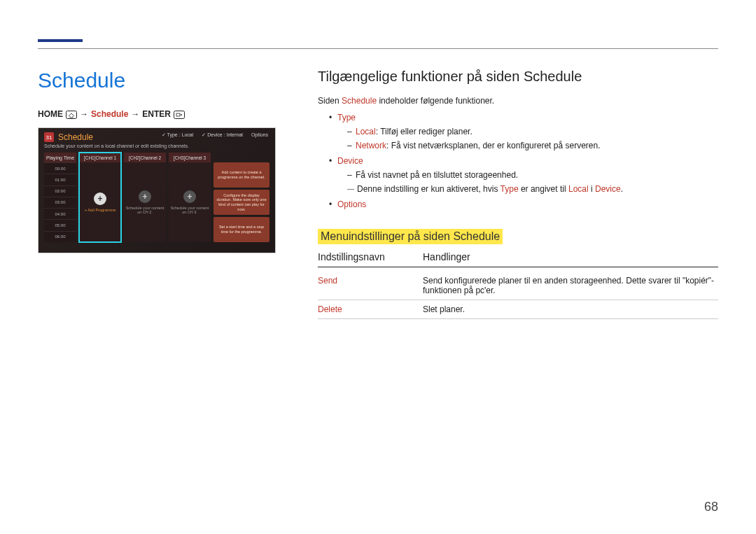 This screenshot has height=534, width=756. What do you see at coordinates (190, 197) in the screenshot?
I see `channel-column-3: [CH3]Channel 3 + Schedule your content o…` at bounding box center [190, 197].